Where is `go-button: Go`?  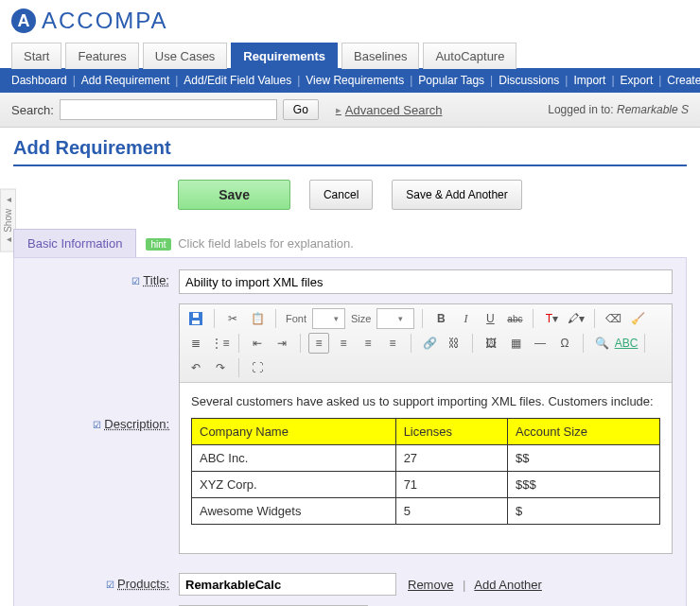 go-button: Go is located at coordinates (301, 110).